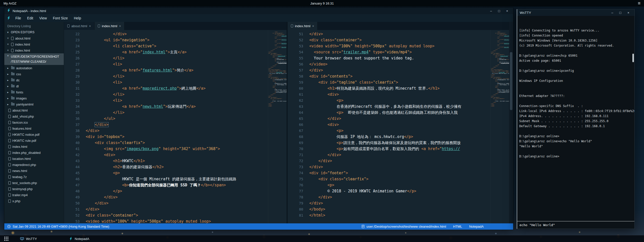  Describe the element at coordinates (43, 18) in the screenshot. I see `menu-item-view: View` at that location.